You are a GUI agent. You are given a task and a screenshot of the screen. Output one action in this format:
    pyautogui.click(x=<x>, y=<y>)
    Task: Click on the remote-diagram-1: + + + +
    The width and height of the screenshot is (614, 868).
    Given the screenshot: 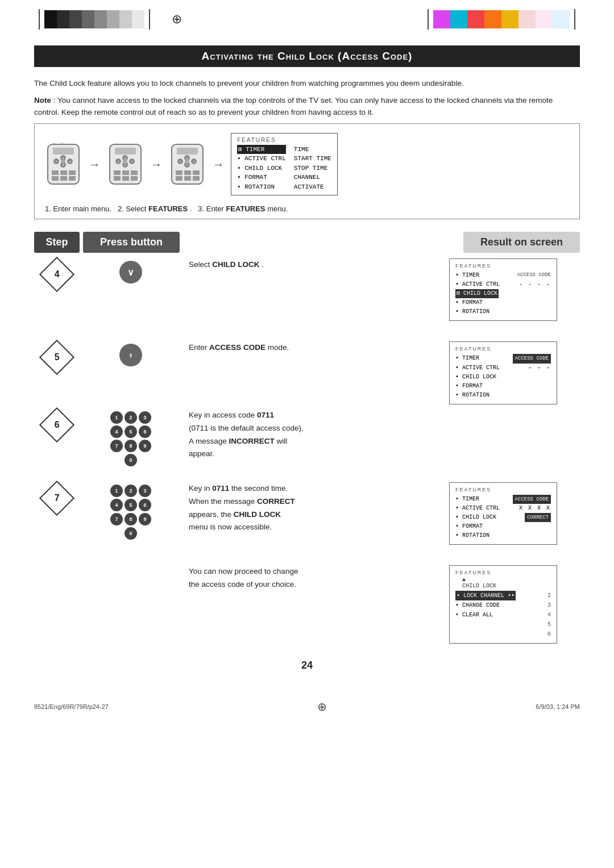 What is the action you would take?
    pyautogui.click(x=64, y=165)
    